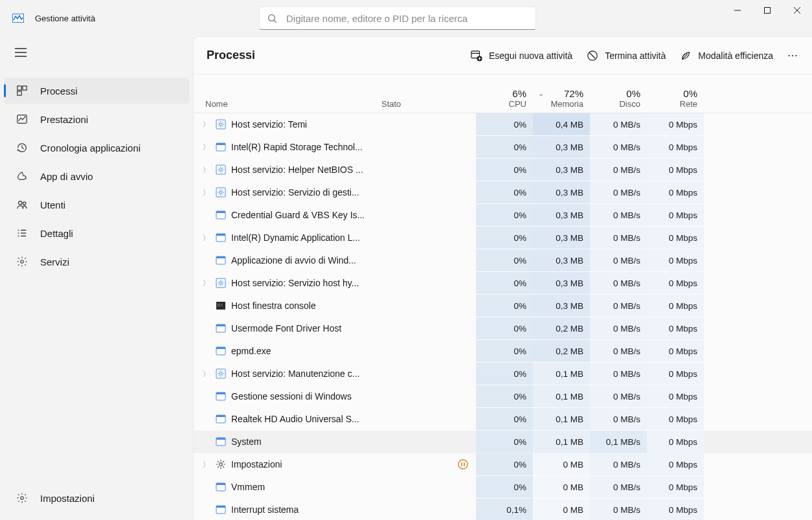  I want to click on table-row: 〉System0%0,1 MB0,1 MB/s0 Mbps, so click(502, 442).